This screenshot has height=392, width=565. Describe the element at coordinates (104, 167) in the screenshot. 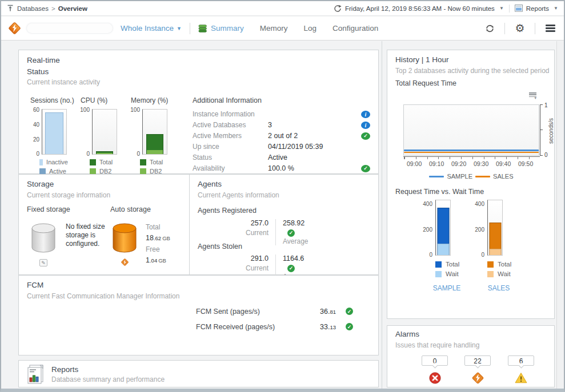

I see `cpu-legend: Total DB2` at that location.